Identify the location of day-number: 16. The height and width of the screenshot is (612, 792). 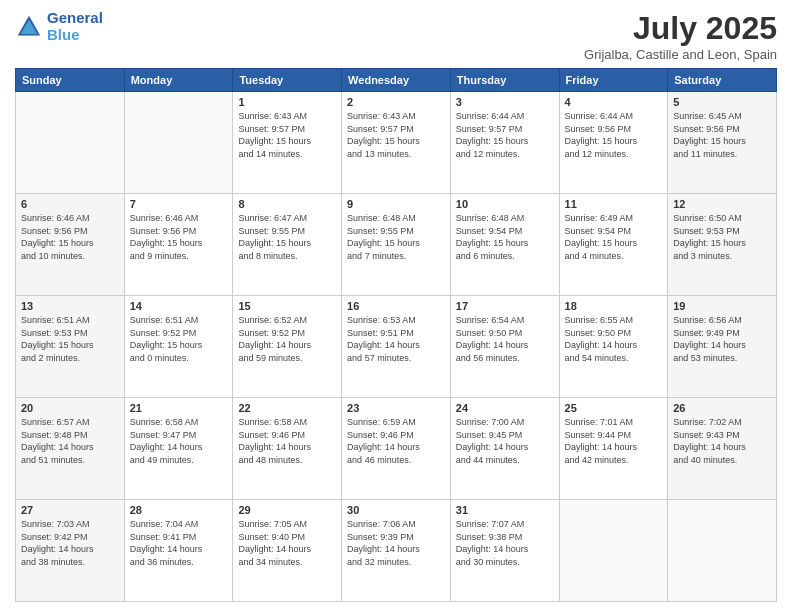
(396, 306).